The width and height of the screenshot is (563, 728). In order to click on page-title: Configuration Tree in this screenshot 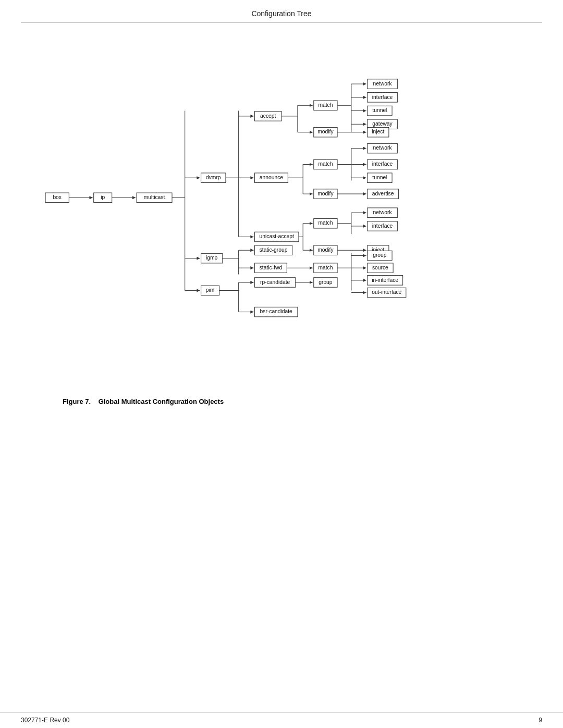, I will do `click(282, 11)`.